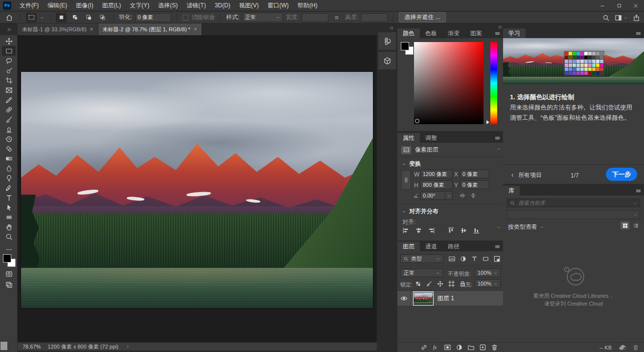 Image resolution: width=644 pixels, height=352 pixels. I want to click on zoom-level: 78.67%, so click(31, 347).